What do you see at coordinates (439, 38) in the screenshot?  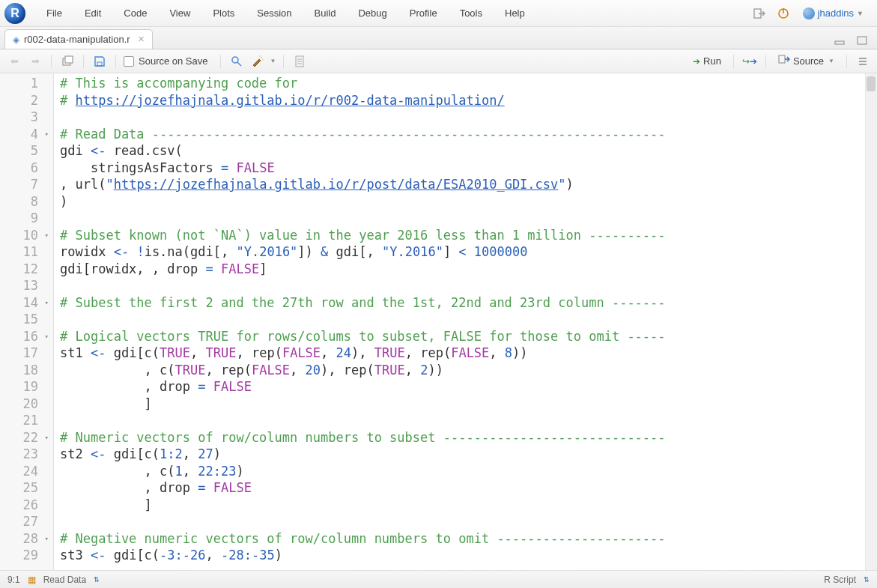 I see `tab-bar: ◈ r002-data-manipulation.r ✕` at bounding box center [439, 38].